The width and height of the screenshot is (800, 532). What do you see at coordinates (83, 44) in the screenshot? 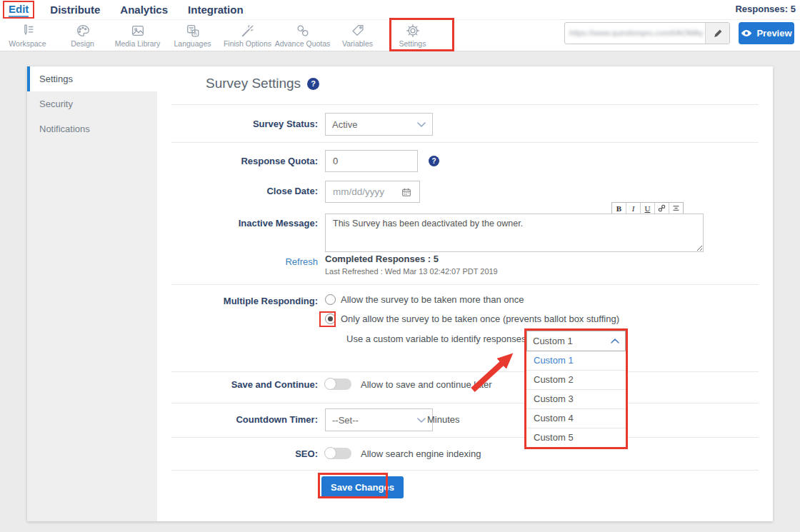
I see `toolbar-item-label: Design` at bounding box center [83, 44].